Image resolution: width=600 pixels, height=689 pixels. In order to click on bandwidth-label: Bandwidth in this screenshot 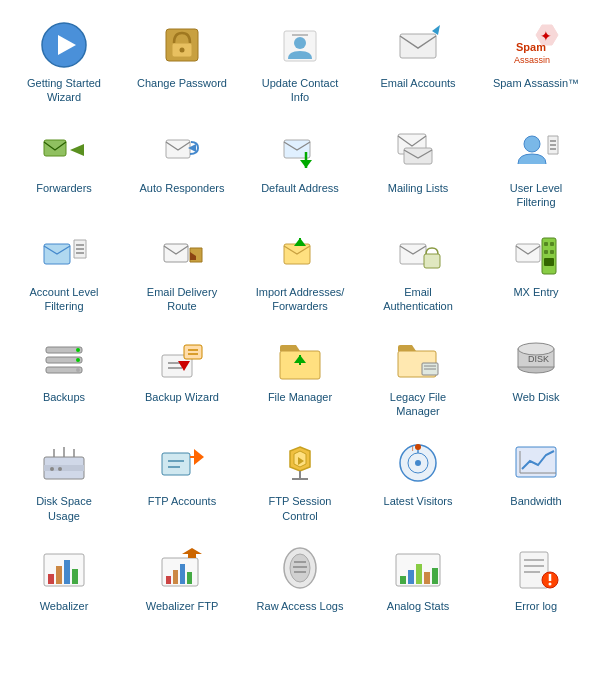, I will do `click(536, 501)`.